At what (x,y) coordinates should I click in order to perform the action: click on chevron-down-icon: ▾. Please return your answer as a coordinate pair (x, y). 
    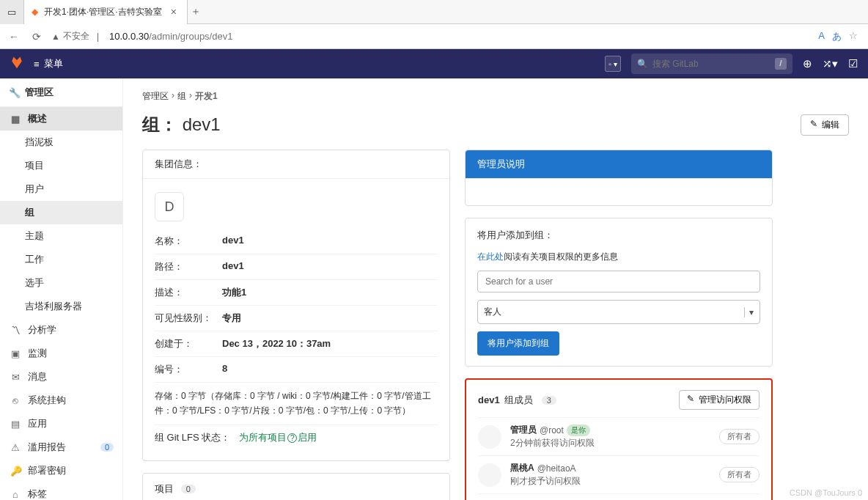
    Looking at the image, I should click on (749, 312).